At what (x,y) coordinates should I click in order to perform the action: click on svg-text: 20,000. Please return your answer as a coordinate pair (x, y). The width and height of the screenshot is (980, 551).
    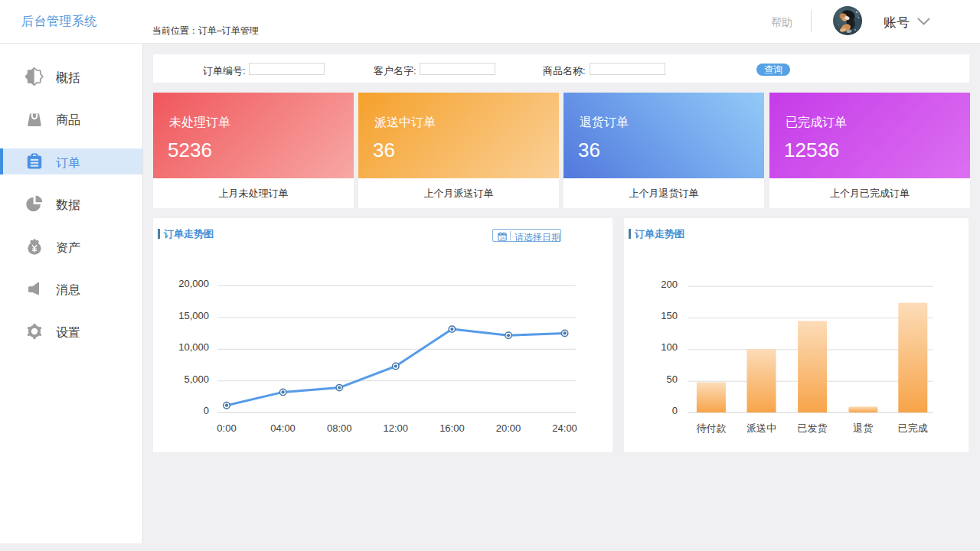
    Looking at the image, I should click on (194, 283).